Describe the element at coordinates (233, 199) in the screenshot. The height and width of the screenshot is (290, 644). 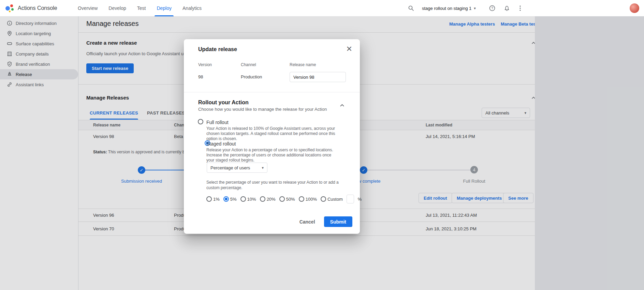
I see `percentage-option-label: 5%` at that location.